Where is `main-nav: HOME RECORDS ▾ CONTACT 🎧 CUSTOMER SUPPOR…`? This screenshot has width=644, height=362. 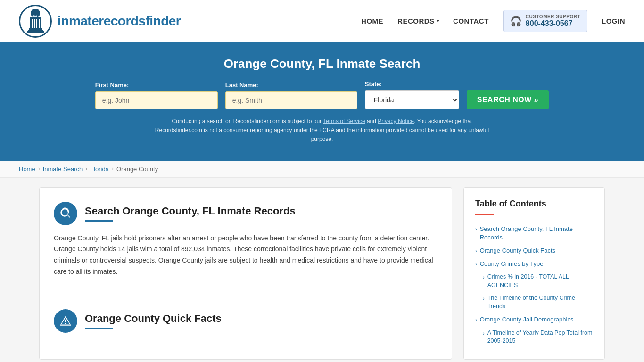 main-nav: HOME RECORDS ▾ CONTACT 🎧 CUSTOMER SUPPOR… is located at coordinates (493, 21).